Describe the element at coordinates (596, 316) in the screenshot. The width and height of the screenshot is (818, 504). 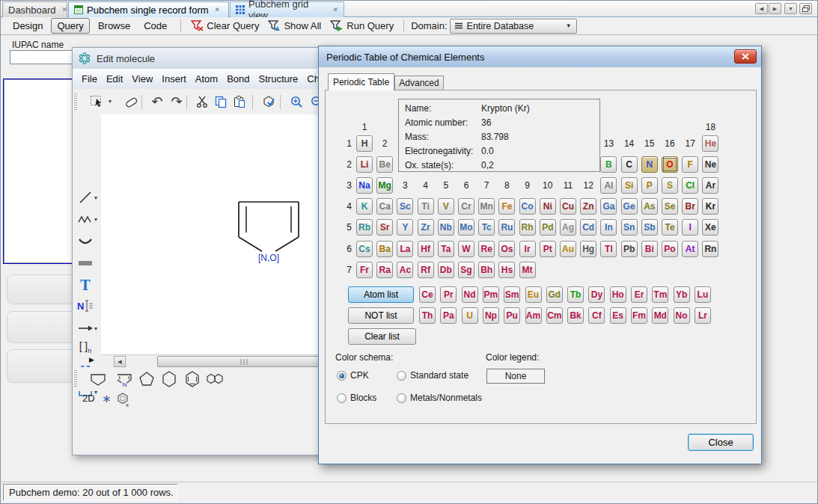
I see `element-cell-Cf: Cf` at that location.